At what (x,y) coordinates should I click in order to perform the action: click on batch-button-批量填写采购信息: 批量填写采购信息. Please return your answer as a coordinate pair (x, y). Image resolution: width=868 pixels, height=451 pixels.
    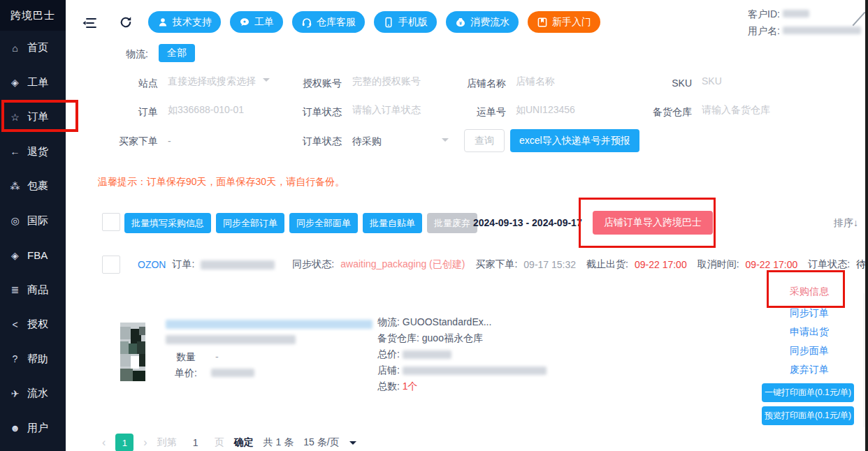
    Looking at the image, I should click on (168, 223).